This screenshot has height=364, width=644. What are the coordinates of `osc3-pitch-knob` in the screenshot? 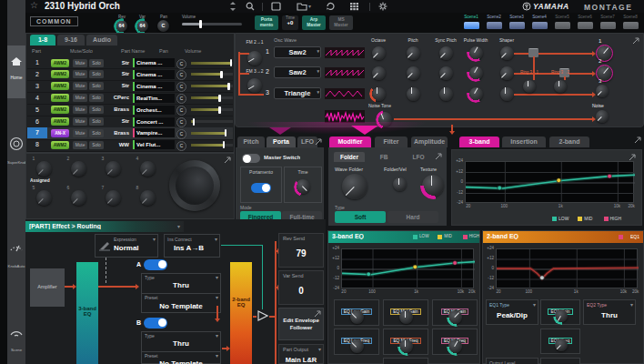 It's located at (413, 95).